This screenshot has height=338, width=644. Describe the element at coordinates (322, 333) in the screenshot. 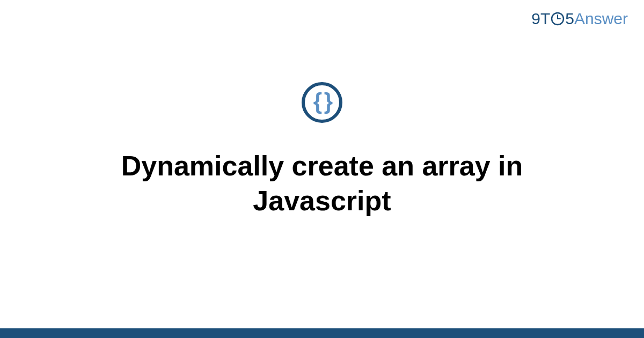

I see `footer-accent-bar` at that location.